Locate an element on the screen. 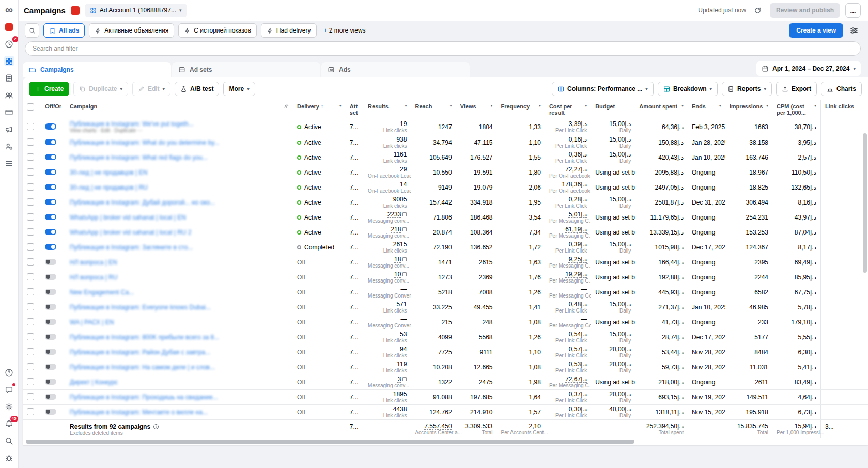 This screenshot has height=468, width=868. reports-button: Reports▾ is located at coordinates (747, 89).